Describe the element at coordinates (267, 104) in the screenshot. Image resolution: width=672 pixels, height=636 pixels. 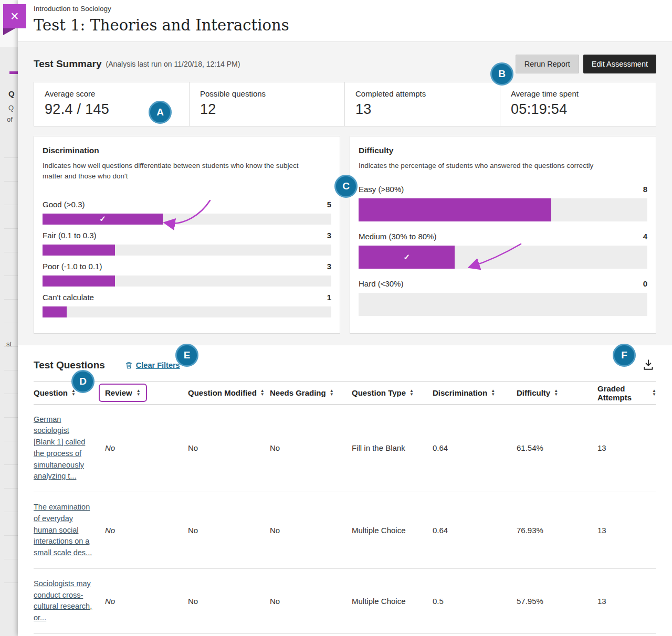
I see `stat-possible-questions: Possible questions 12` at that location.